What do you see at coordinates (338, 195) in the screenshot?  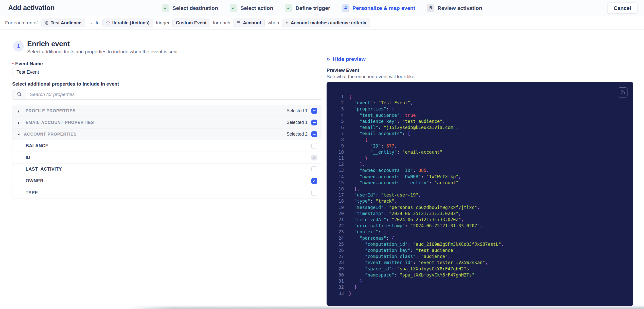 I see `line-number: 17` at bounding box center [338, 195].